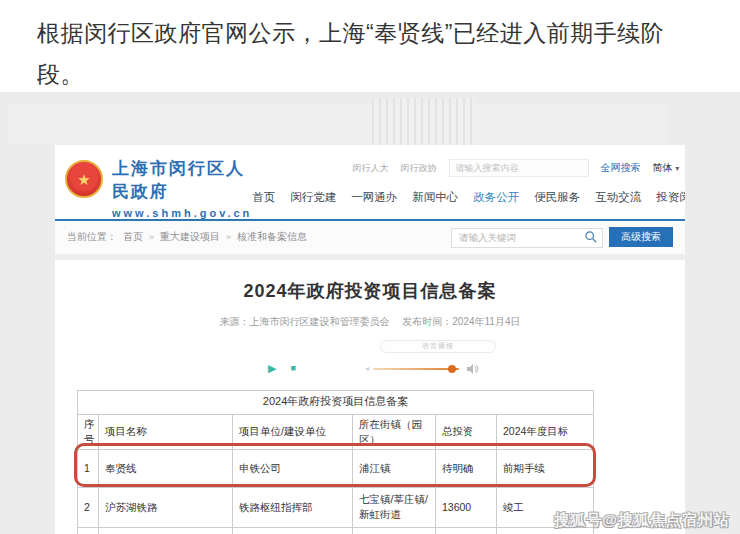  I want to click on col-header-target: 2024年度目标, so click(546, 432).